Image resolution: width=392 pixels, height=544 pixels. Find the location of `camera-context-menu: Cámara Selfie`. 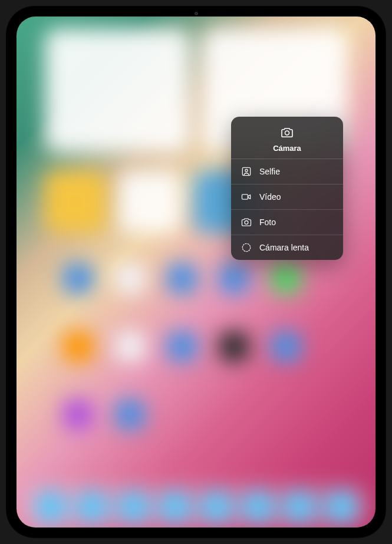

camera-context-menu: Cámara Selfie is located at coordinates (287, 189).